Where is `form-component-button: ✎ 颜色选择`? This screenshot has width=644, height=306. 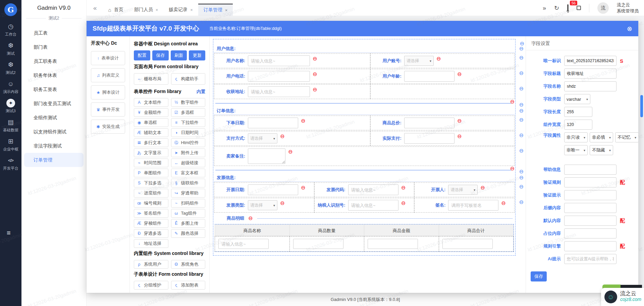
form-component-button: ✎ 颜色选择 is located at coordinates (189, 233).